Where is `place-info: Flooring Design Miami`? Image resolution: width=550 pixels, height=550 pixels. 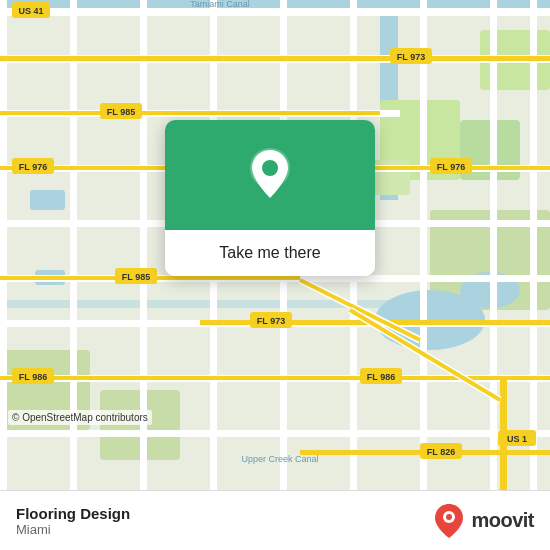
place-info: Flooring Design Miami is located at coordinates (73, 521).